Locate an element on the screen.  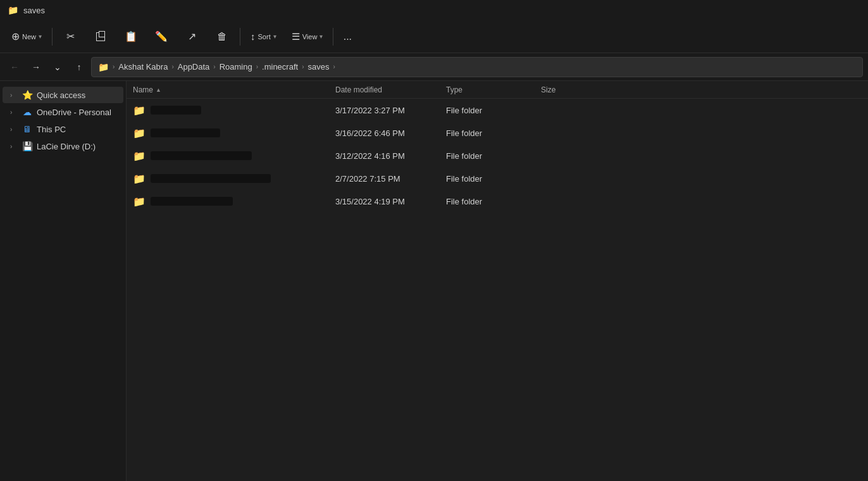
new-button: ⊕ New ▾ is located at coordinates (27, 37).